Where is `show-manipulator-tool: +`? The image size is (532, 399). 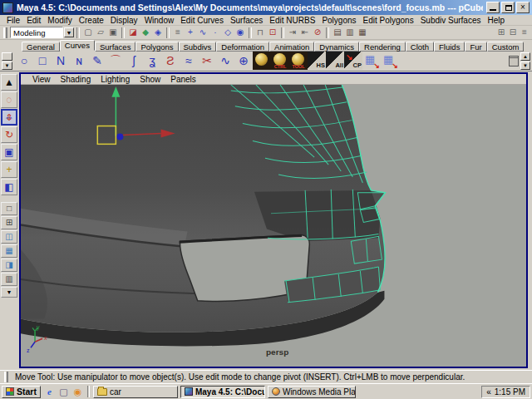
show-manipulator-tool: + is located at coordinates (9, 170).